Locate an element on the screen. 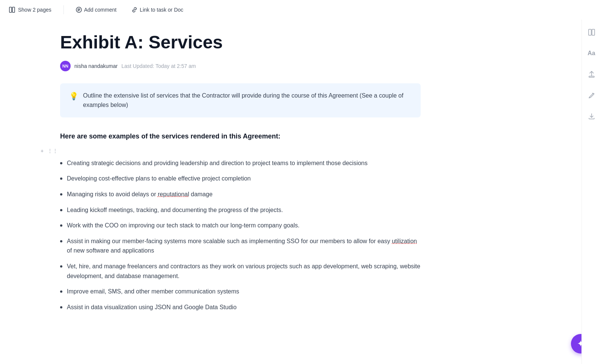 This screenshot has height=364, width=601. list-item: Developing cost-effective plans to enabl… is located at coordinates (240, 179).